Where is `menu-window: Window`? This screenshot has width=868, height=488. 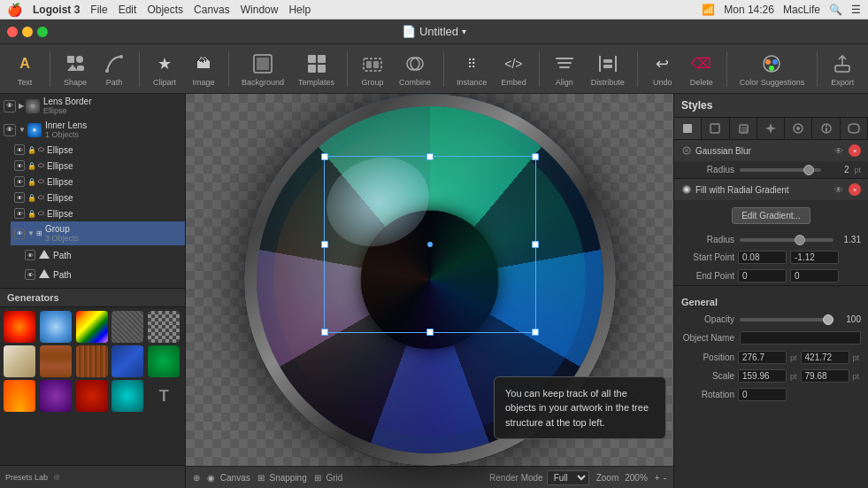
menu-window: Window is located at coordinates (260, 10).